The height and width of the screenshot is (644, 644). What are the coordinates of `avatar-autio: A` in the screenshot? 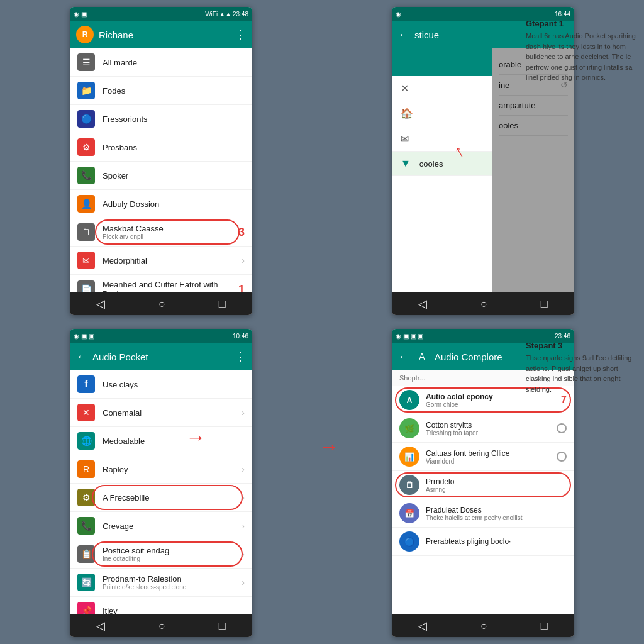 It's located at (409, 400).